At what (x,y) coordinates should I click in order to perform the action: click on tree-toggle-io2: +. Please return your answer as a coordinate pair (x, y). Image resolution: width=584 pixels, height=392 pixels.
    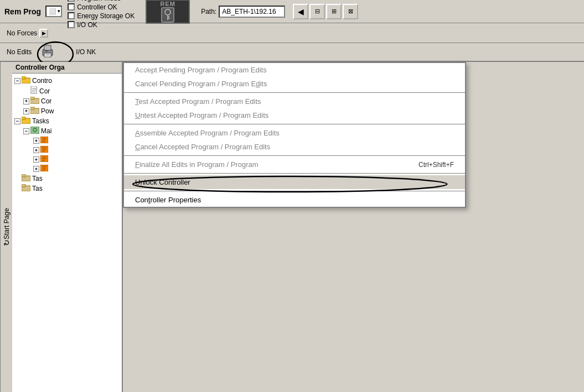
    Looking at the image, I should click on (37, 150).